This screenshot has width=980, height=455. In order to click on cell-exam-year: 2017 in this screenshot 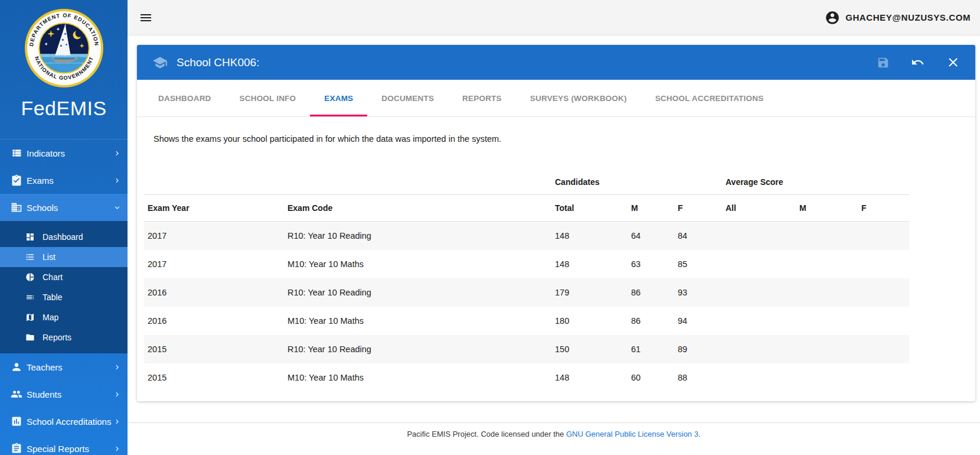, I will do `click(214, 236)`.